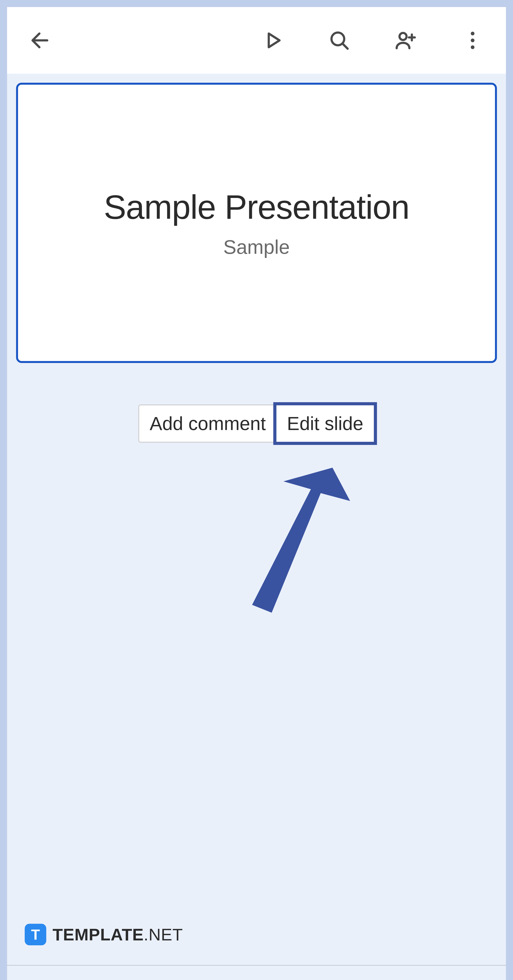  What do you see at coordinates (40, 40) in the screenshot?
I see `back-button` at bounding box center [40, 40].